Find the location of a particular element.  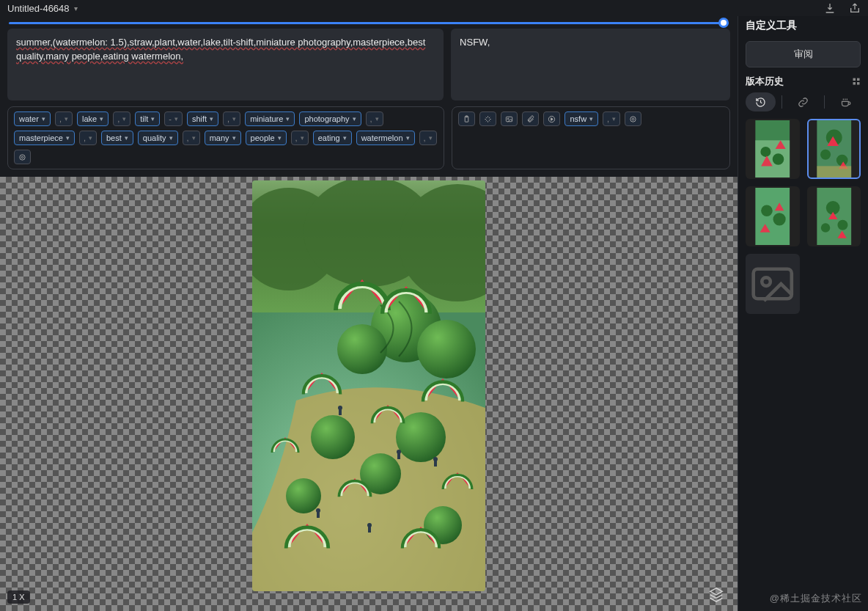

positive-prompt-input: summer,(watermelon: 1.5),straw,plant,wat… is located at coordinates (226, 65).